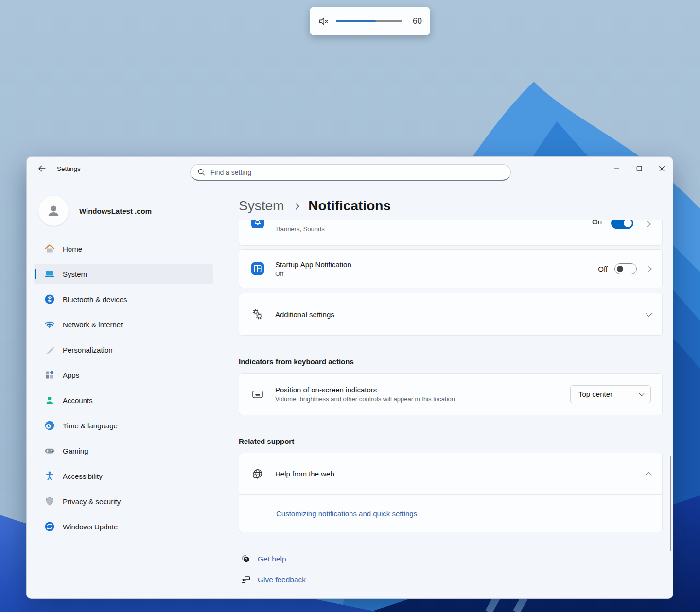  What do you see at coordinates (639, 169) in the screenshot?
I see `maximize-icon` at bounding box center [639, 169].